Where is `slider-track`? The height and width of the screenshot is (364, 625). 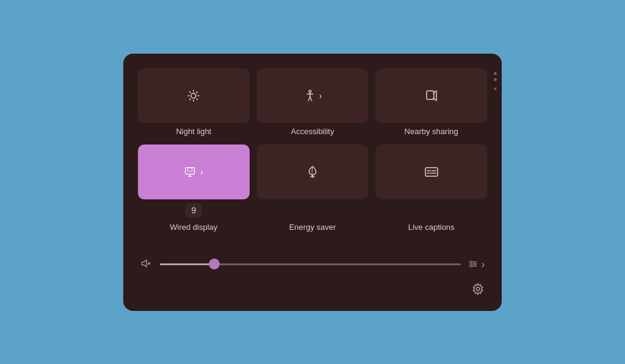 slider-track is located at coordinates (310, 265).